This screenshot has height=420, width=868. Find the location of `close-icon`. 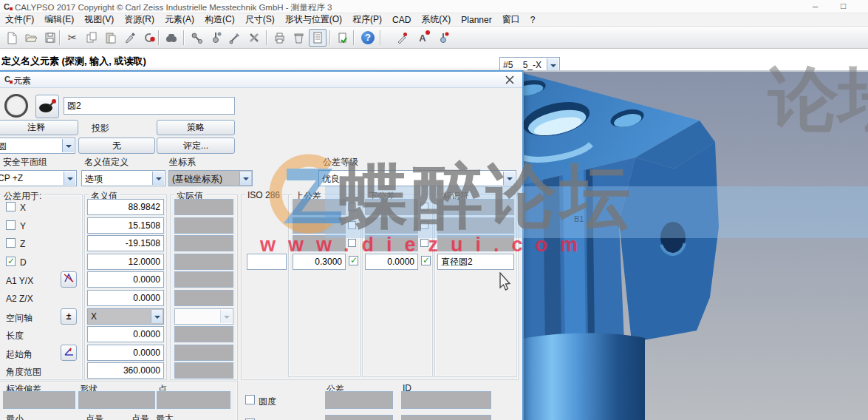

close-icon is located at coordinates (510, 80).